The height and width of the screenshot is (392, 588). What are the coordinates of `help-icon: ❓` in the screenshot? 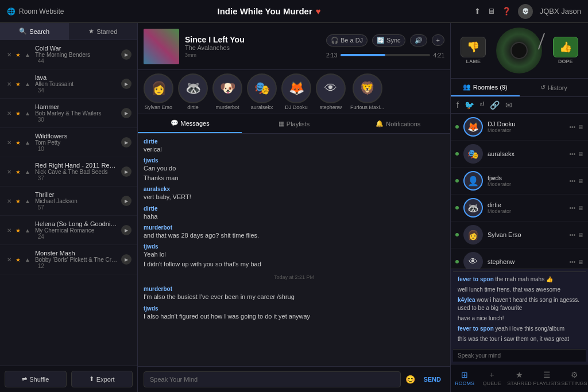 It's located at (506, 11).